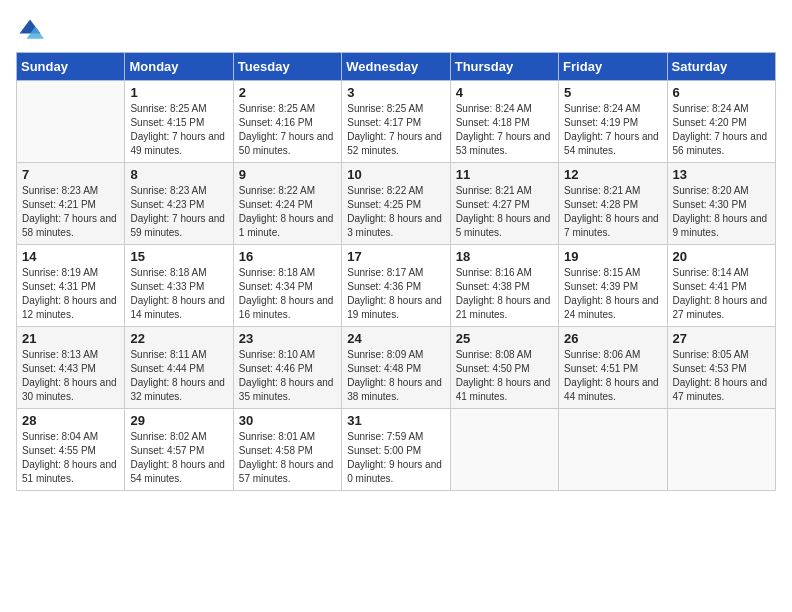 The width and height of the screenshot is (792, 612). Describe the element at coordinates (396, 450) in the screenshot. I see `week-row-5: 28Sunrise: 8:04 AMSunset: 4:55 PMDayligh…` at that location.